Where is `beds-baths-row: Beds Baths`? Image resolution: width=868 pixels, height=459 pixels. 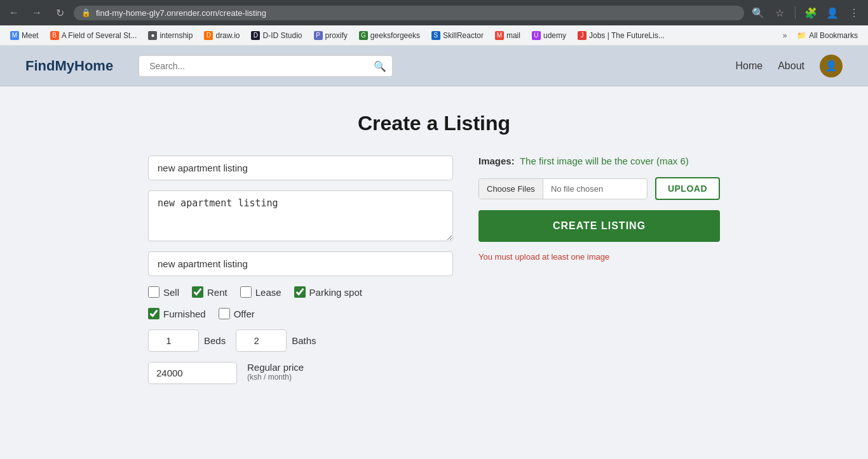 beds-baths-row: Beds Baths is located at coordinates (301, 340).